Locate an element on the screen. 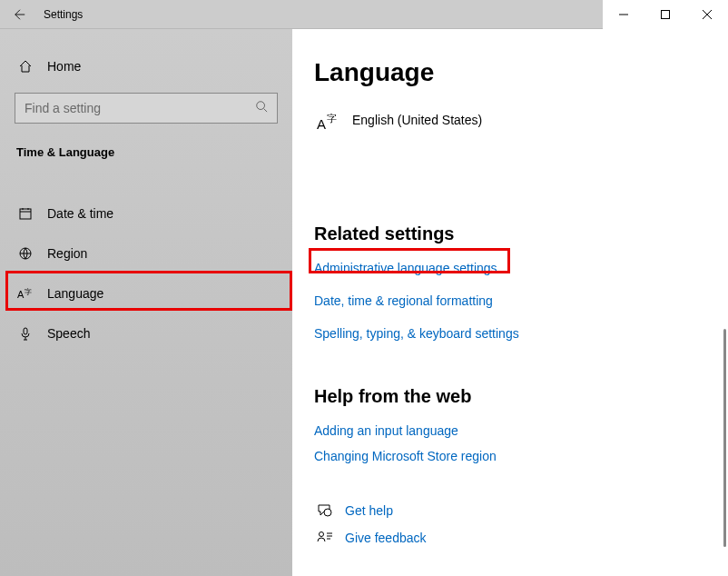 This screenshot has width=728, height=576. search-box is located at coordinates (146, 108).